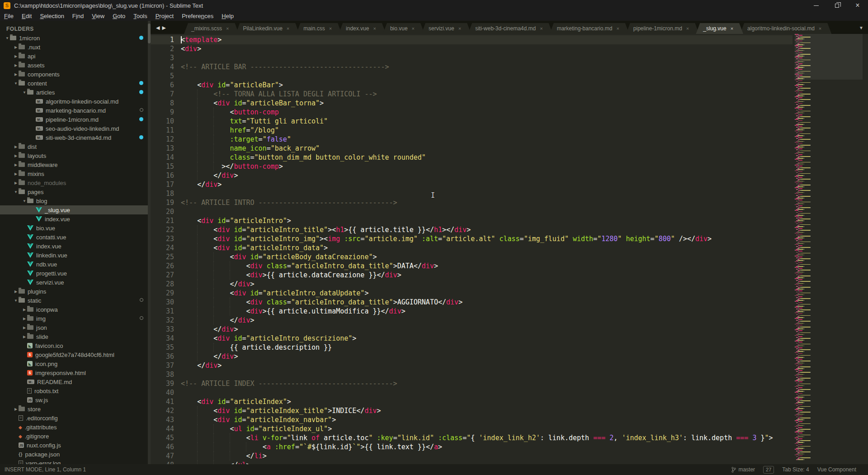 This screenshot has width=868, height=475. I want to click on tree-file-ndb.vue: ndb.vue, so click(74, 264).